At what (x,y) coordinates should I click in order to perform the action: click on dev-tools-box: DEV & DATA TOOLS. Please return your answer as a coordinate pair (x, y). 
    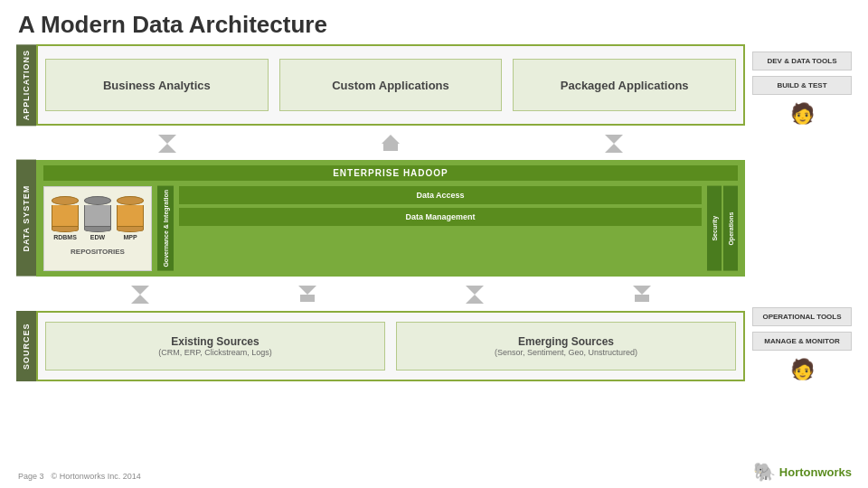
    Looking at the image, I should click on (802, 61).